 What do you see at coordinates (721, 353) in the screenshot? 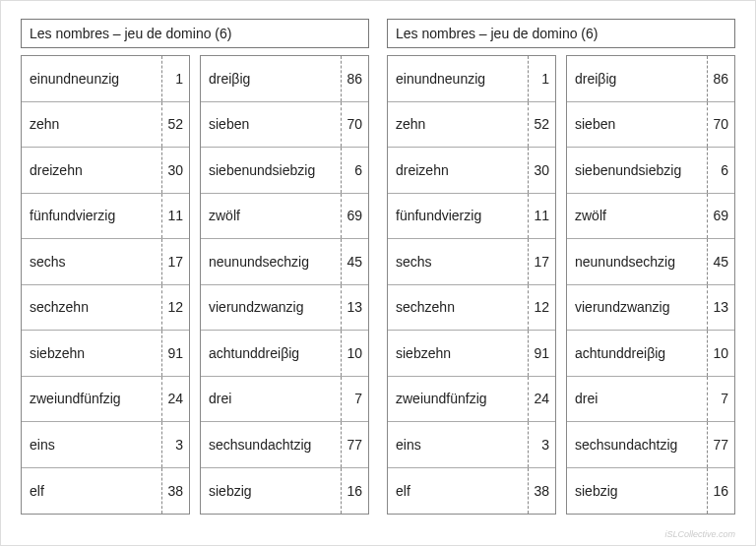
I see `domino-number: 10` at bounding box center [721, 353].